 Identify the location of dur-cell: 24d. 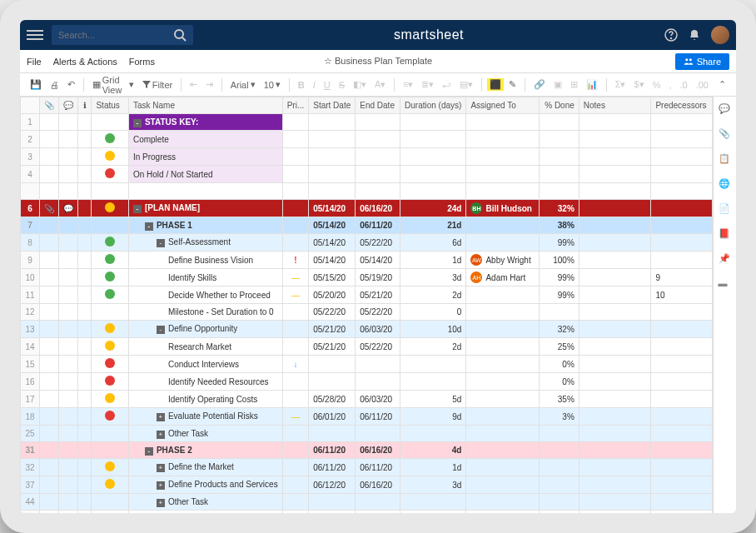
(433, 208).